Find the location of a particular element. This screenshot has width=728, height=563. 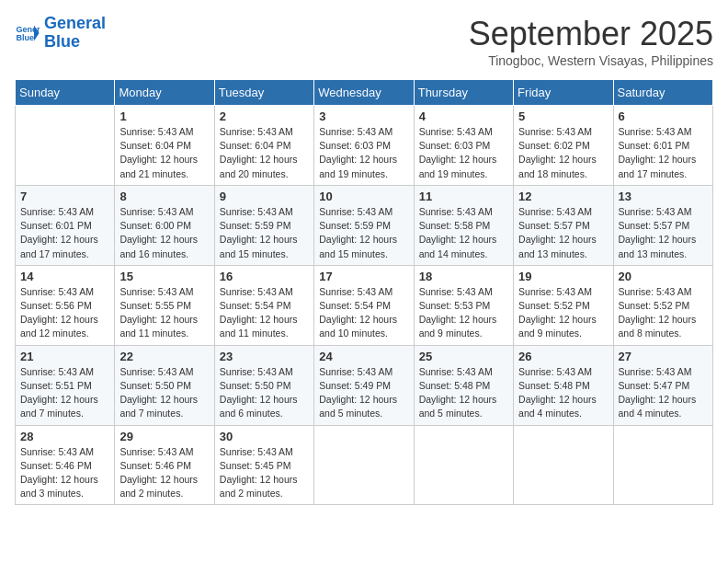

title-block: September 2025 Tinogboc, Western Visayas… is located at coordinates (591, 41).